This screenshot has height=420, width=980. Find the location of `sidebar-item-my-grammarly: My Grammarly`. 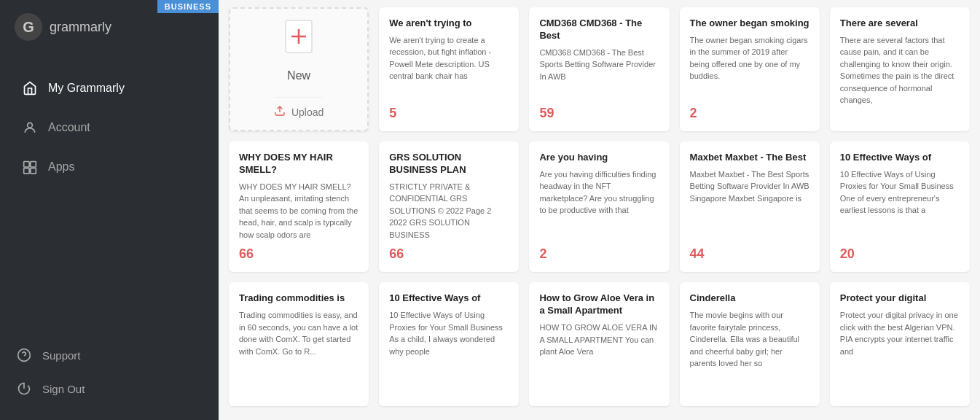

sidebar-item-my-grammarly: My Grammarly is located at coordinates (109, 88).